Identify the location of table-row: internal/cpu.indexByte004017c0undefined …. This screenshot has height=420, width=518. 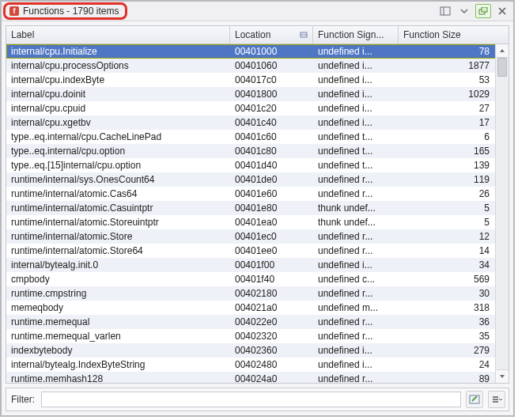
(251, 80).